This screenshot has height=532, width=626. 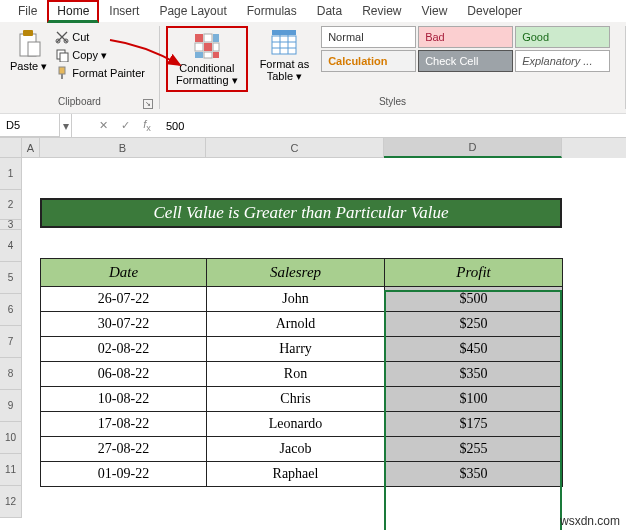 I want to click on copy-label: Copy, so click(x=85, y=55).